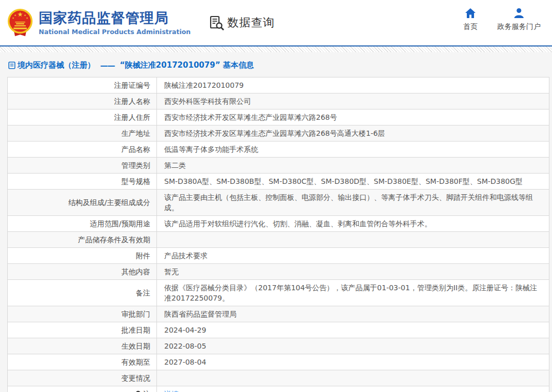 The width and height of the screenshot is (552, 392). What do you see at coordinates (115, 18) in the screenshot?
I see `org-name-cn: 国家药品监督管理局` at bounding box center [115, 18].